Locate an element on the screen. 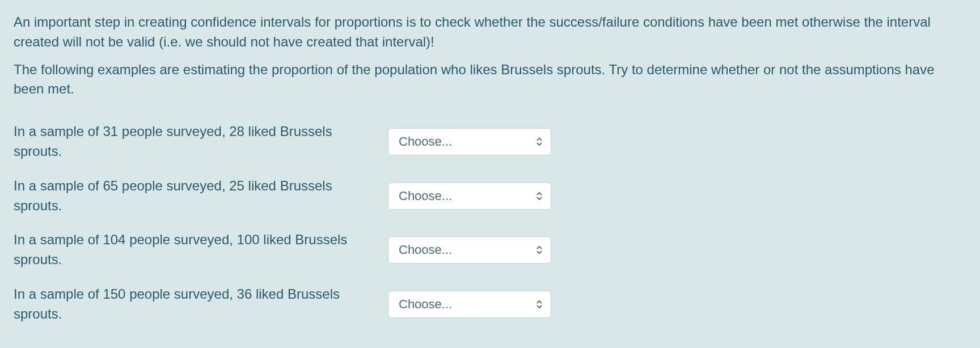 This screenshot has width=980, height=348. intro-paragraph-2: The following examples are estimating th… is located at coordinates (490, 80).